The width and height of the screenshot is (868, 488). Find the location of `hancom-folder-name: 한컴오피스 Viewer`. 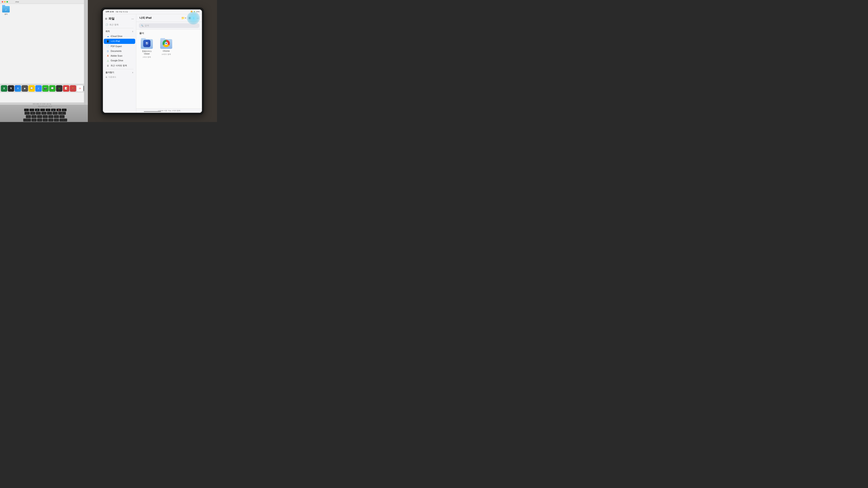

hancom-folder-name: 한컴오피스 Viewer is located at coordinates (147, 53).